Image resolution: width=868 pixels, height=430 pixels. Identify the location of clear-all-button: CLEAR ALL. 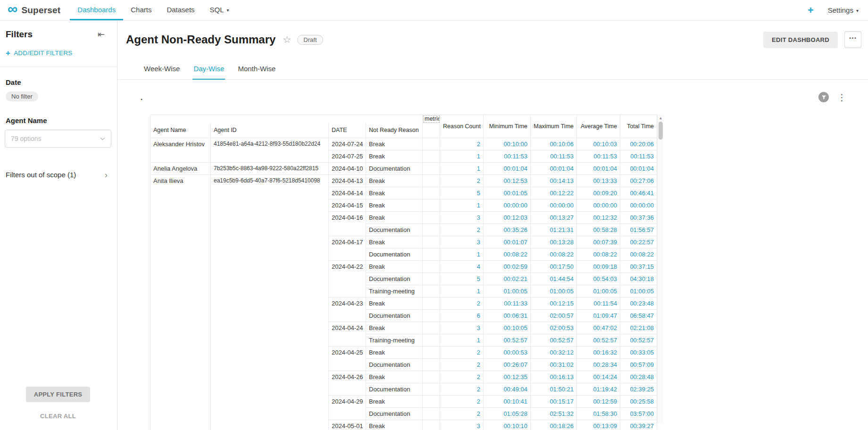
(58, 416).